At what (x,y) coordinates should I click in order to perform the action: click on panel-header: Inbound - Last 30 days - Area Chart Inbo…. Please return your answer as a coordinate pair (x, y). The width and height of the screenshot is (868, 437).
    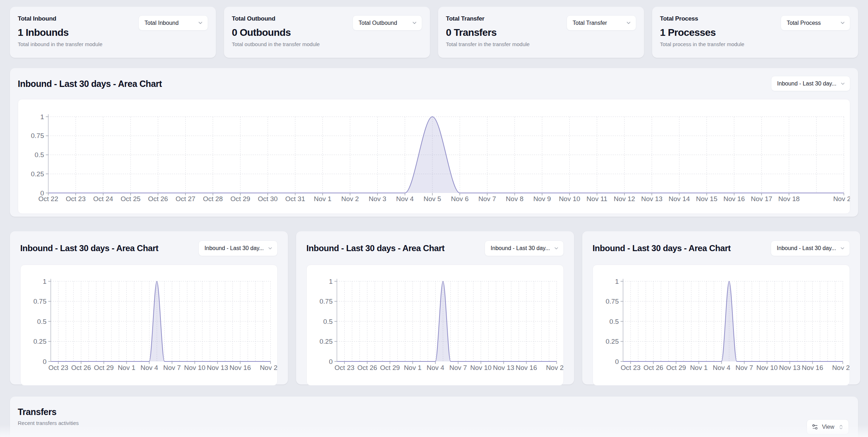
    Looking at the image, I should click on (149, 248).